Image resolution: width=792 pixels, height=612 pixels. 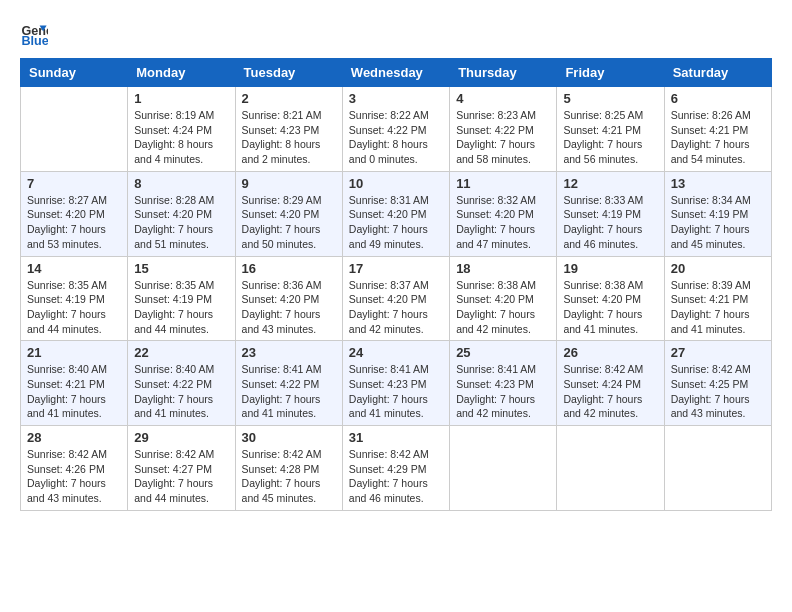 What do you see at coordinates (181, 184) in the screenshot?
I see `day-number: 8` at bounding box center [181, 184].